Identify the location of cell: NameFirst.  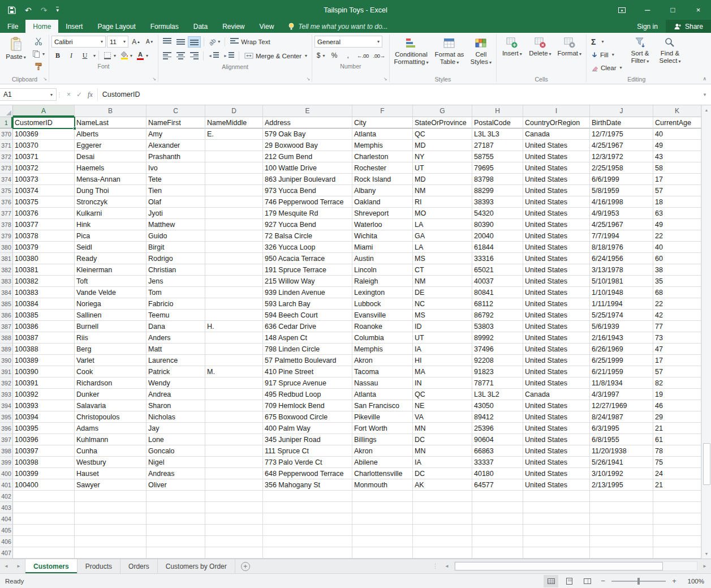
(176, 123).